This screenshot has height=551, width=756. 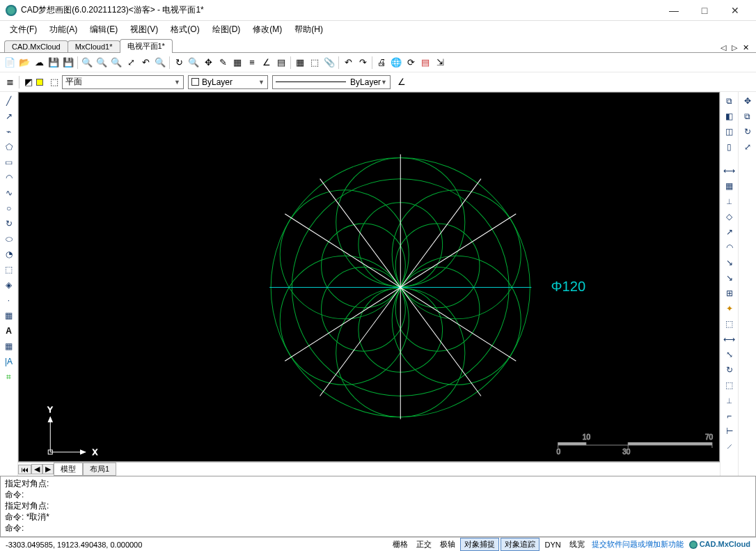 I want to click on lineweight-combo: ByLayer ▼, so click(x=331, y=82).